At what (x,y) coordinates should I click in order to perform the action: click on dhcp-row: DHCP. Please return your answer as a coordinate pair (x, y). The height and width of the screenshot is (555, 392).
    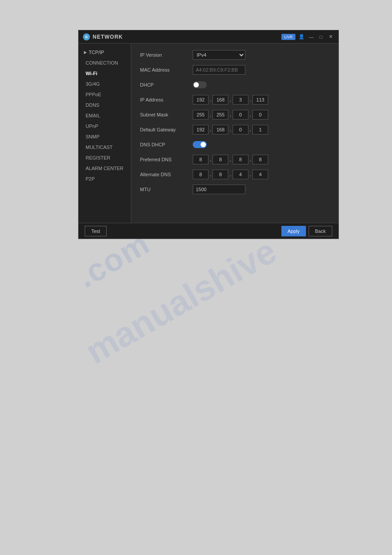
    Looking at the image, I should click on (235, 85).